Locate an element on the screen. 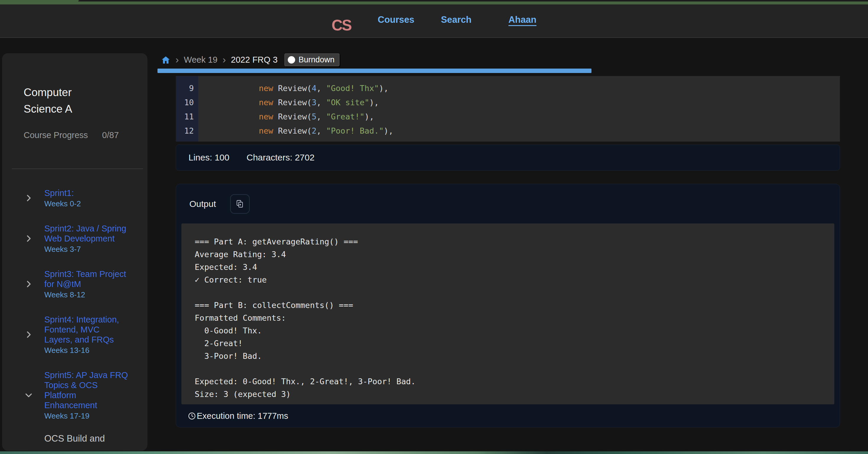  sidebar-item-sprint4: Sprint4: Integration,Fontend, MVCLayers,… is located at coordinates (80, 334).